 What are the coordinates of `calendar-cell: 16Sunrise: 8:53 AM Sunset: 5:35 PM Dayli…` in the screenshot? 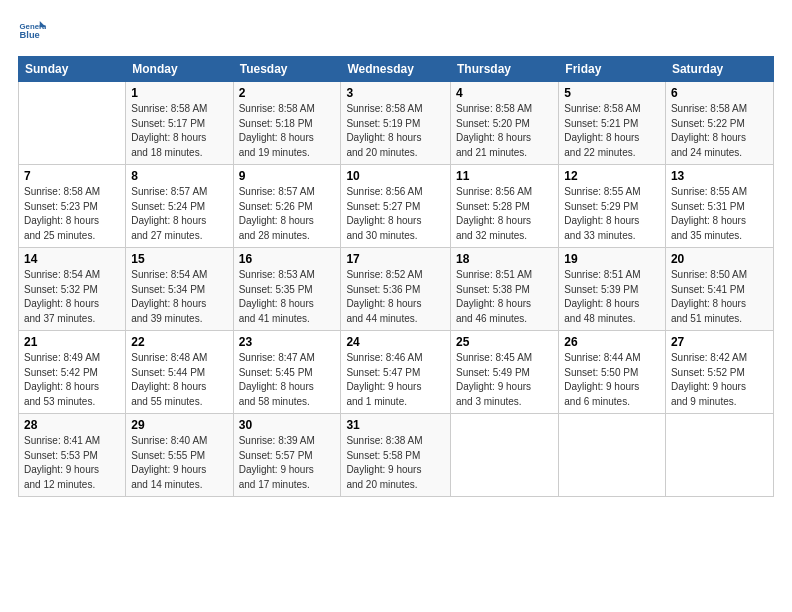 It's located at (287, 290).